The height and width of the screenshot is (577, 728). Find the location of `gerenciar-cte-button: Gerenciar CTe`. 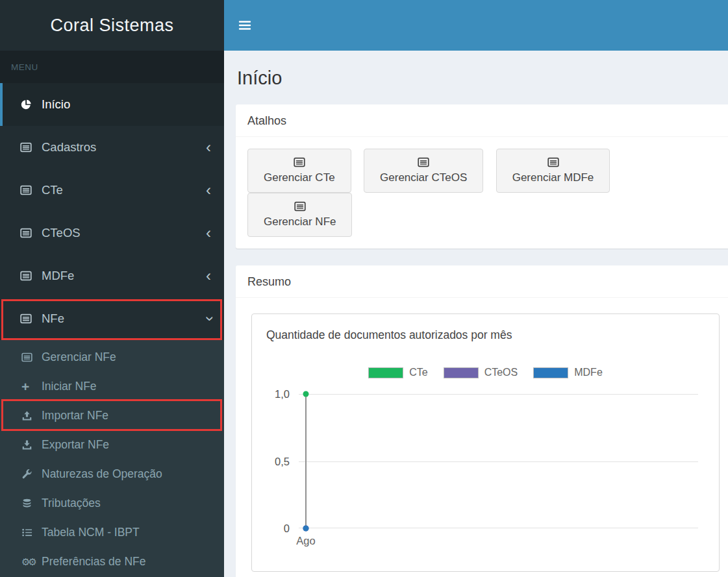

gerenciar-cte-button: Gerenciar CTe is located at coordinates (299, 171).